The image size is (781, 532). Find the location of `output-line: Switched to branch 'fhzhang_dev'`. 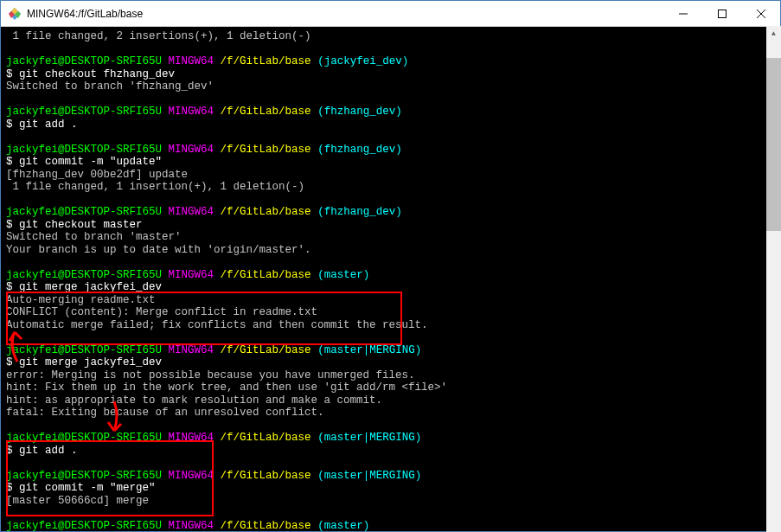

output-line: Switched to branch 'fhzhang_dev' is located at coordinates (391, 87).